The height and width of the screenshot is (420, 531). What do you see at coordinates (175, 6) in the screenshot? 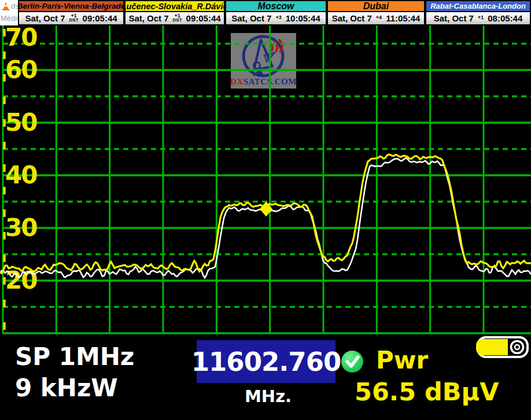
I see `clock-city-label: Lučenec-Slovakia_R.Dávid` at bounding box center [175, 6].